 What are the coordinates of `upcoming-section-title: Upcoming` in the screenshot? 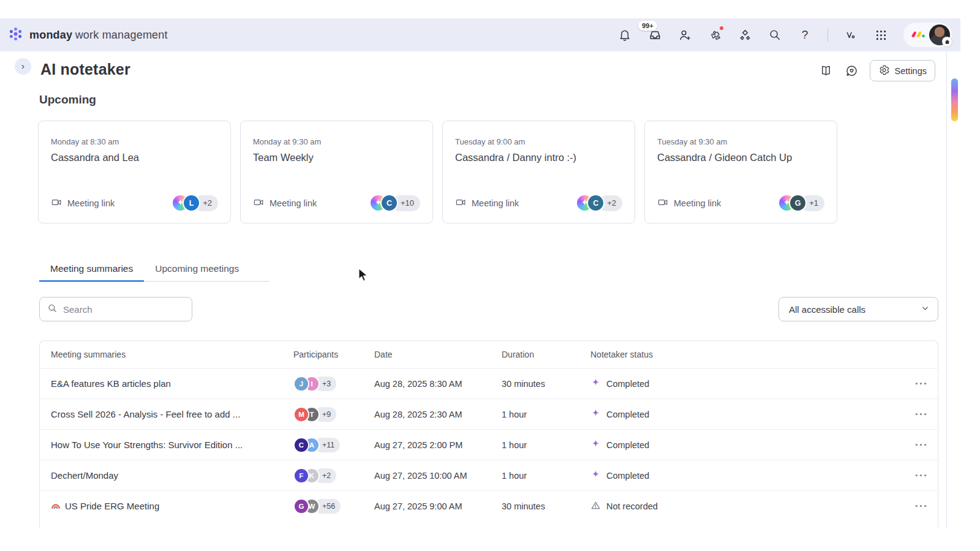 It's located at (67, 100).